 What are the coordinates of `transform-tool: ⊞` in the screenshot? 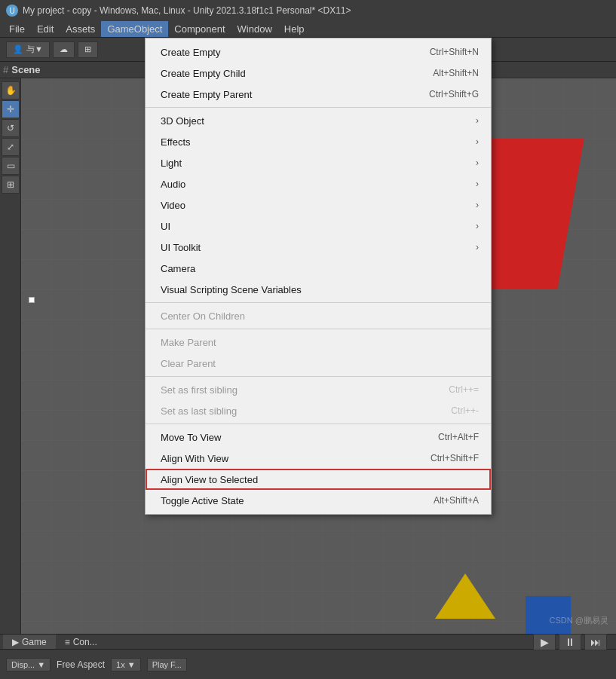 It's located at (11, 185).